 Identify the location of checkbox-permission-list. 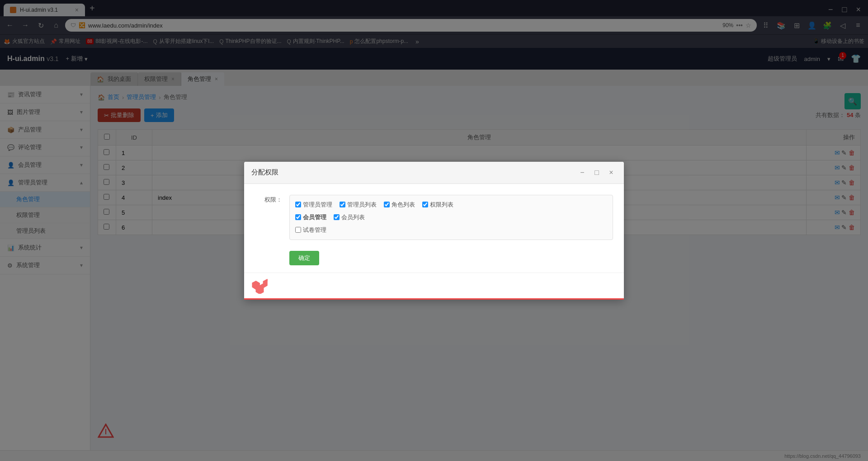
(425, 204).